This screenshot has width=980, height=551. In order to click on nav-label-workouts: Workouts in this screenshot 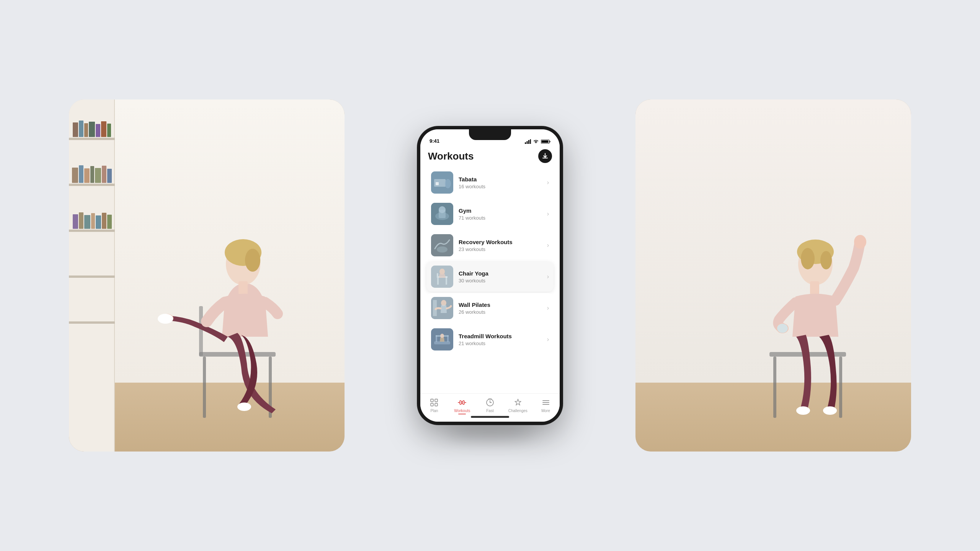, I will do `click(462, 411)`.